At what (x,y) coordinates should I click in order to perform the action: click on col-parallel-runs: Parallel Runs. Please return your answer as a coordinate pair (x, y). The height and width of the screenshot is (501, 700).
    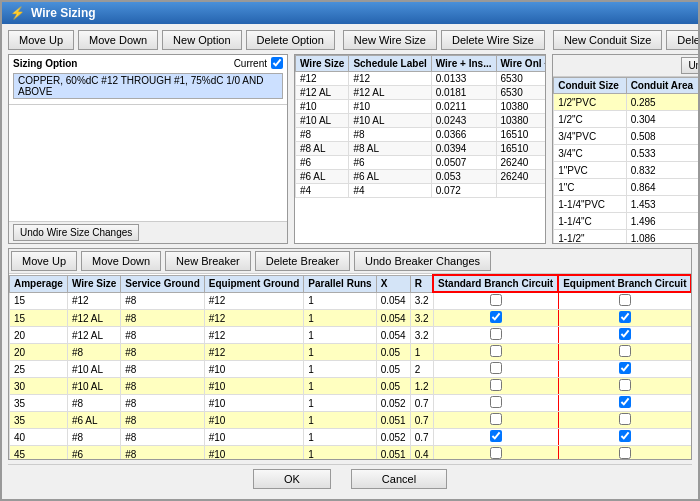
    Looking at the image, I should click on (340, 284).